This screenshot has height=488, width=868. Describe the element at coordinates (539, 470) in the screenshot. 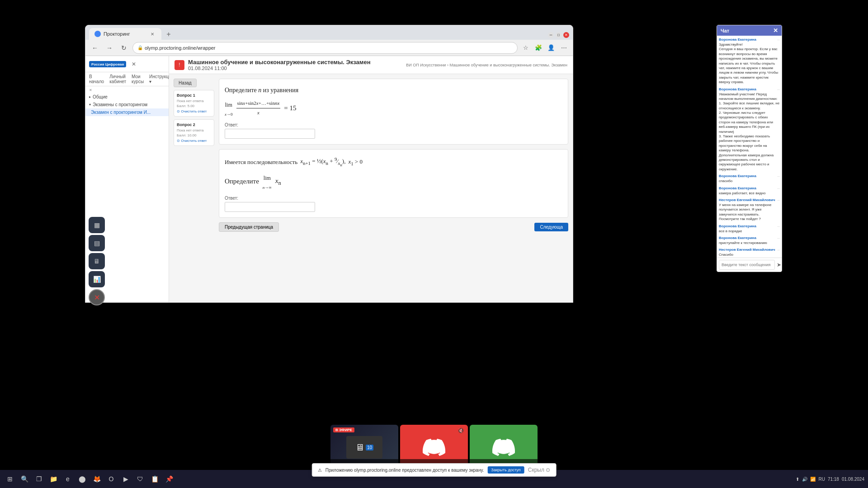

I see `notification-close-btn: Скрыл ⊙` at that location.